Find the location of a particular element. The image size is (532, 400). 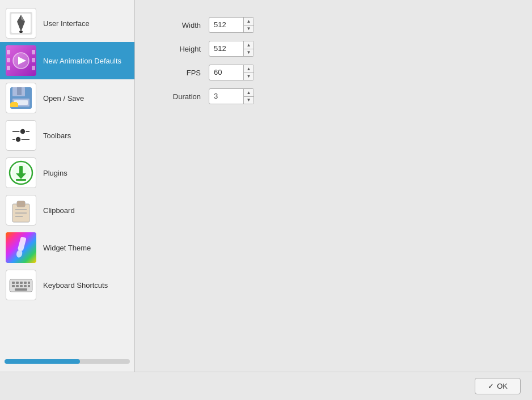

height-spinner: 512 ▲ ▼ is located at coordinates (231, 49).